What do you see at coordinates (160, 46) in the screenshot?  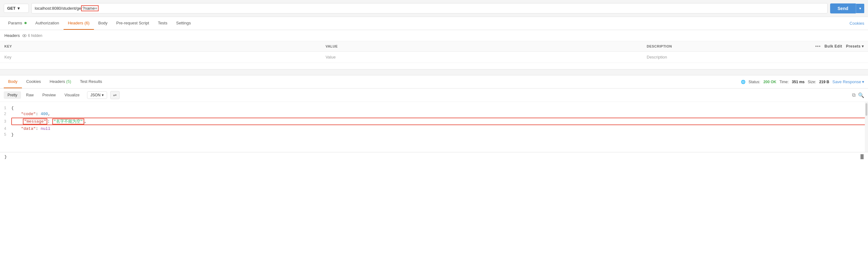 I see `col-key: KEY` at bounding box center [160, 46].